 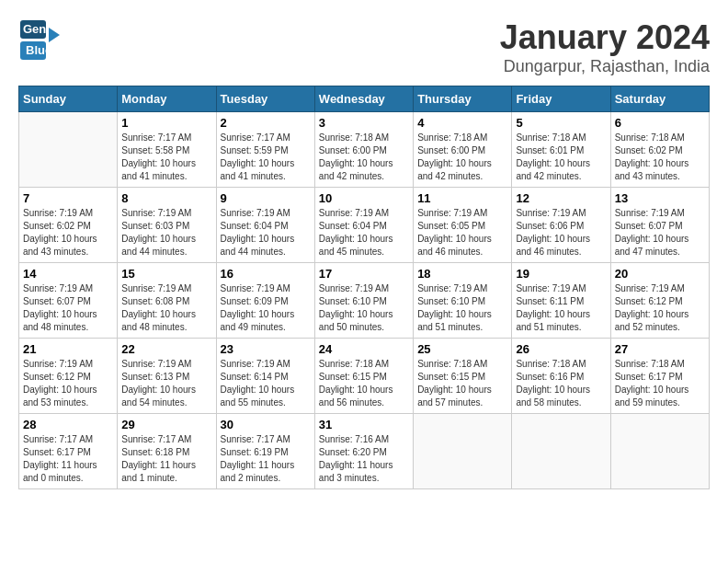 What do you see at coordinates (364, 99) in the screenshot?
I see `weekday-header-row: SundayMondayTuesdayWednesdayThursdayFrid…` at bounding box center [364, 99].